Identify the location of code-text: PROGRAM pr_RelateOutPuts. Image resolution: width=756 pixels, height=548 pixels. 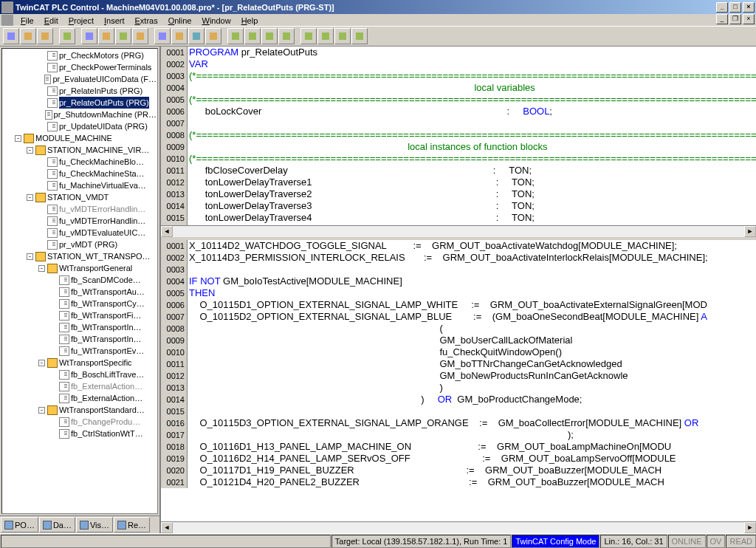
(472, 52).